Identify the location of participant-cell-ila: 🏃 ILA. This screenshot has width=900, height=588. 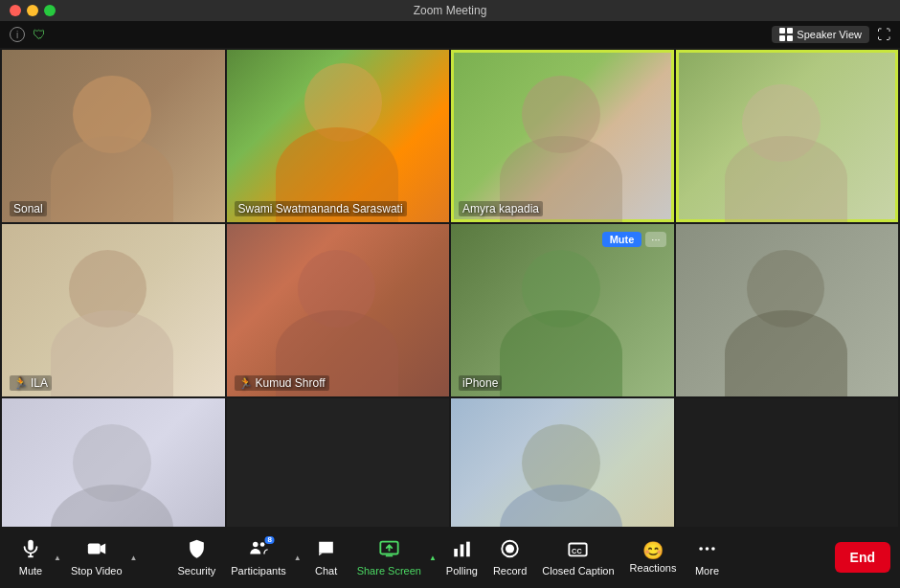
(113, 310).